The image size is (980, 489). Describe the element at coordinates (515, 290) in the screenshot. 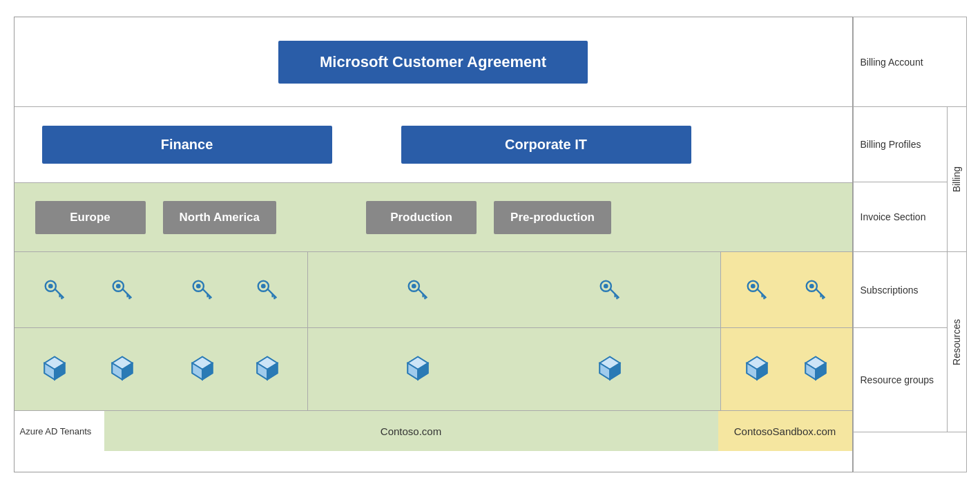

I see `prod-subscriptions` at that location.